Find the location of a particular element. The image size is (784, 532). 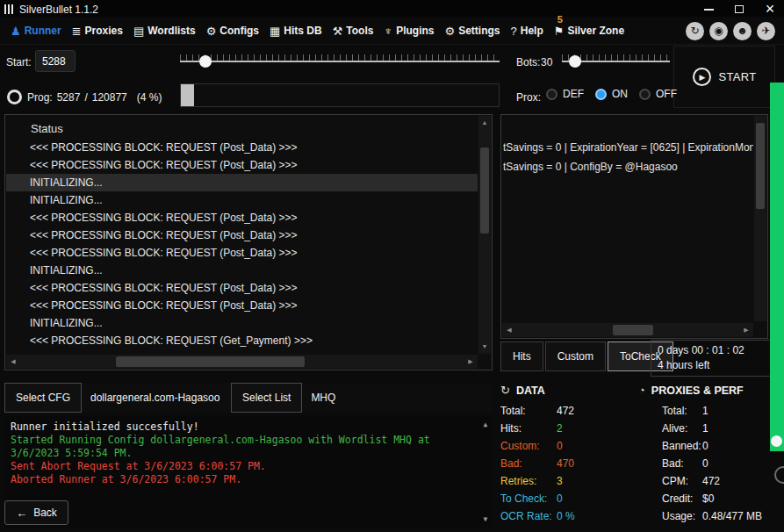

notification-badge: 5 is located at coordinates (560, 19).